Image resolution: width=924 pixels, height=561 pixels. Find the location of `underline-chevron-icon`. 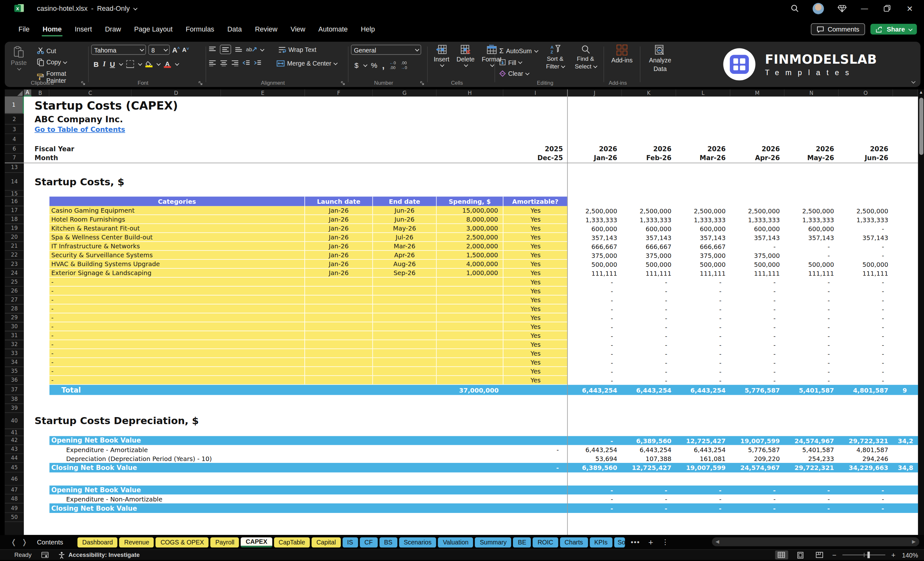

underline-chevron-icon is located at coordinates (122, 64).